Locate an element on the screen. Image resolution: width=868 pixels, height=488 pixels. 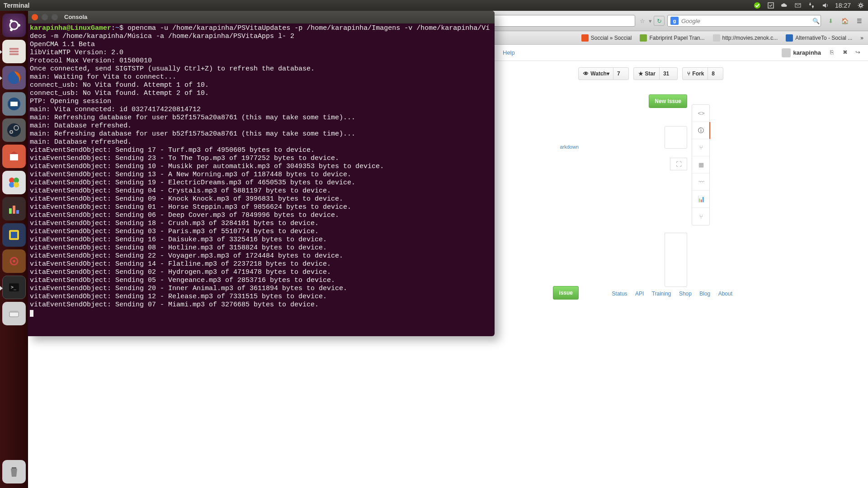
launcher-thunderbird is located at coordinates (14, 104).